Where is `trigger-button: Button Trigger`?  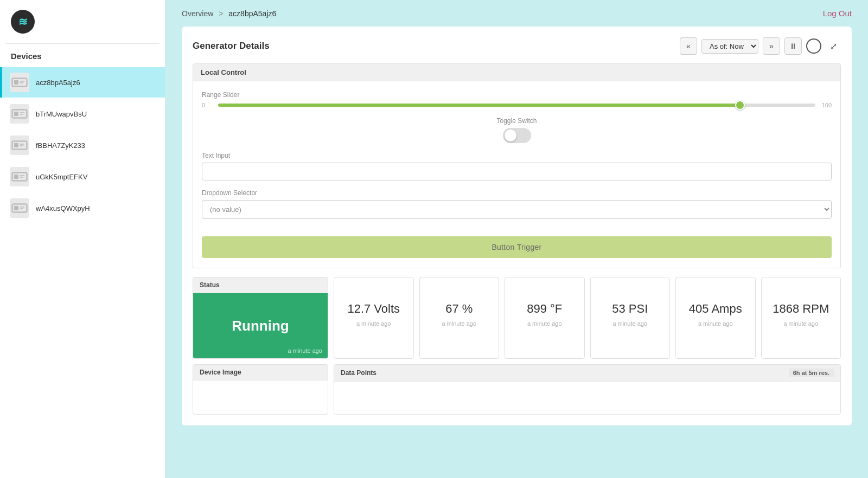 trigger-button: Button Trigger is located at coordinates (516, 247).